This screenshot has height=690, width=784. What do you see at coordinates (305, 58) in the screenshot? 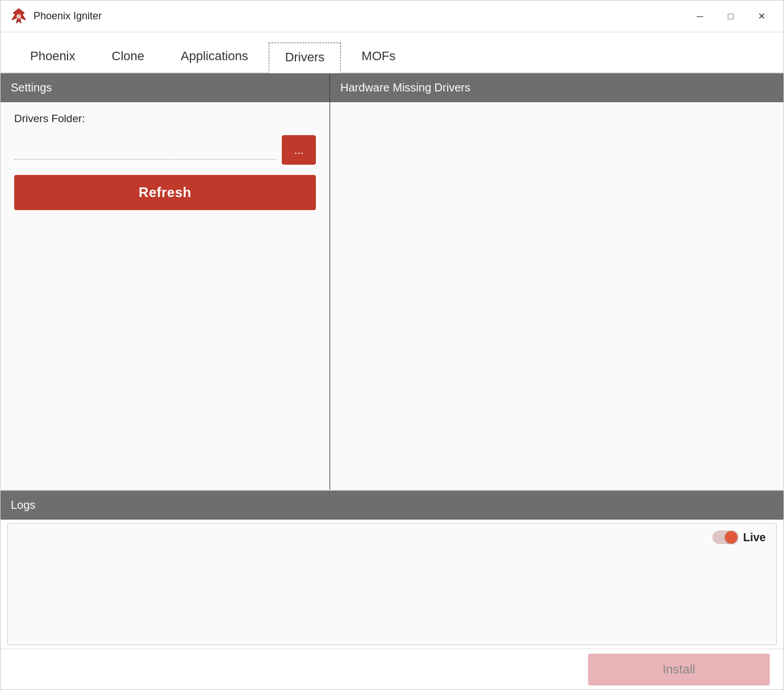
I see `tab-drivers: Drivers` at bounding box center [305, 58].